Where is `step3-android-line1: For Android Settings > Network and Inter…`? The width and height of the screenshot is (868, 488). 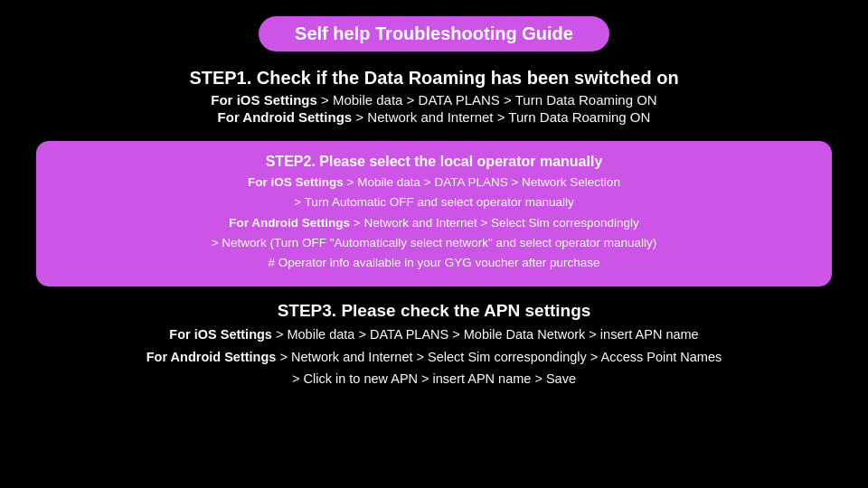 step3-android-line1: For Android Settings > Network and Inter… is located at coordinates (434, 357).